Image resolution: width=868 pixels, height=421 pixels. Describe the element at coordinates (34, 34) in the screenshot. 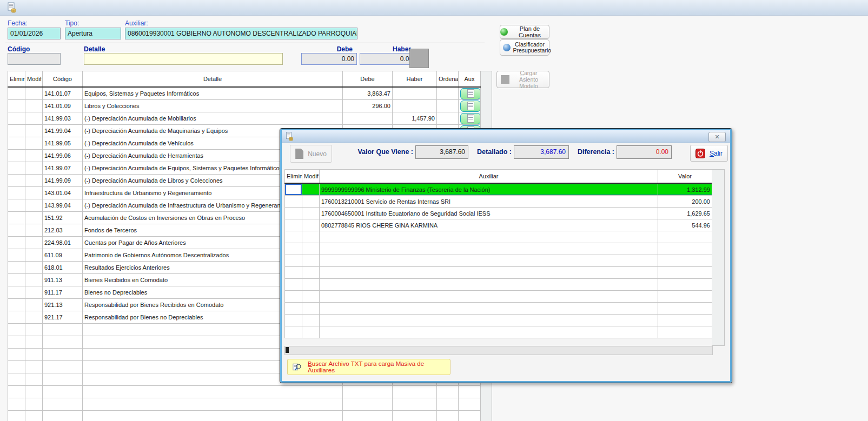

I see `fecha-field: 01/01/2026` at that location.